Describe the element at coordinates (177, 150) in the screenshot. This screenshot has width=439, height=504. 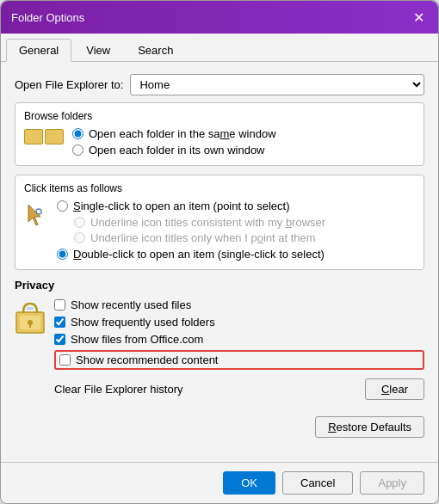
I see `browse-option-2-label: Open each folder in its own window` at that location.